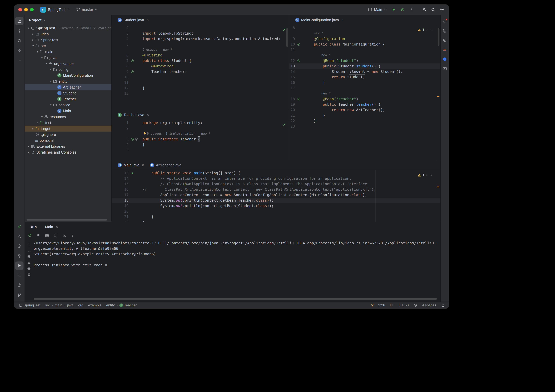 Image resolution: width=555 pixels, height=392 pixels. What do you see at coordinates (431, 175) in the screenshot?
I see `chevron-down-icon` at bounding box center [431, 175].